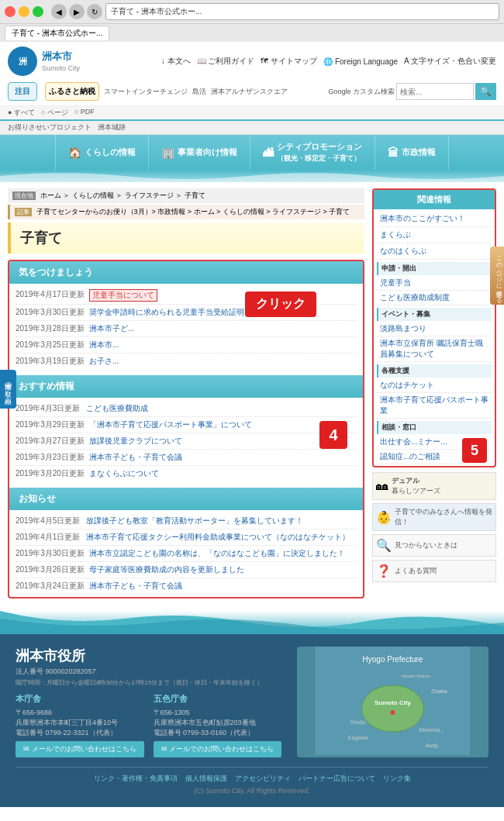  I want to click on furusato-section: ふるさと納税, so click(72, 91).